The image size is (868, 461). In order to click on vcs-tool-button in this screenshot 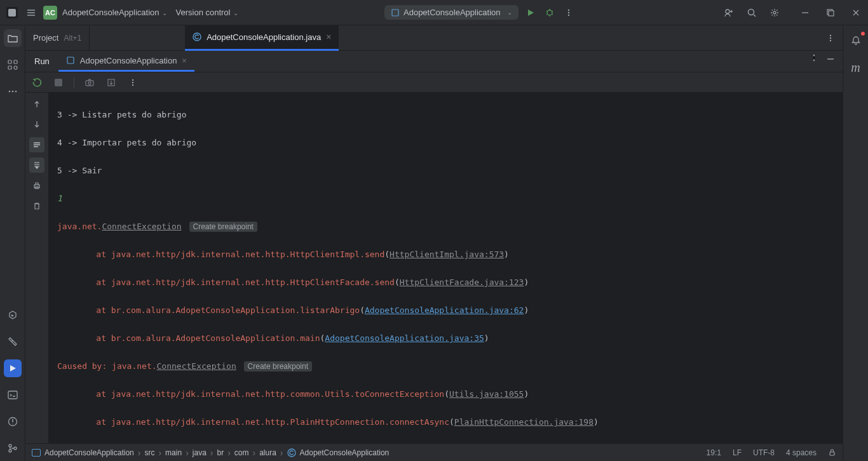, I will do `click(13, 448)`.